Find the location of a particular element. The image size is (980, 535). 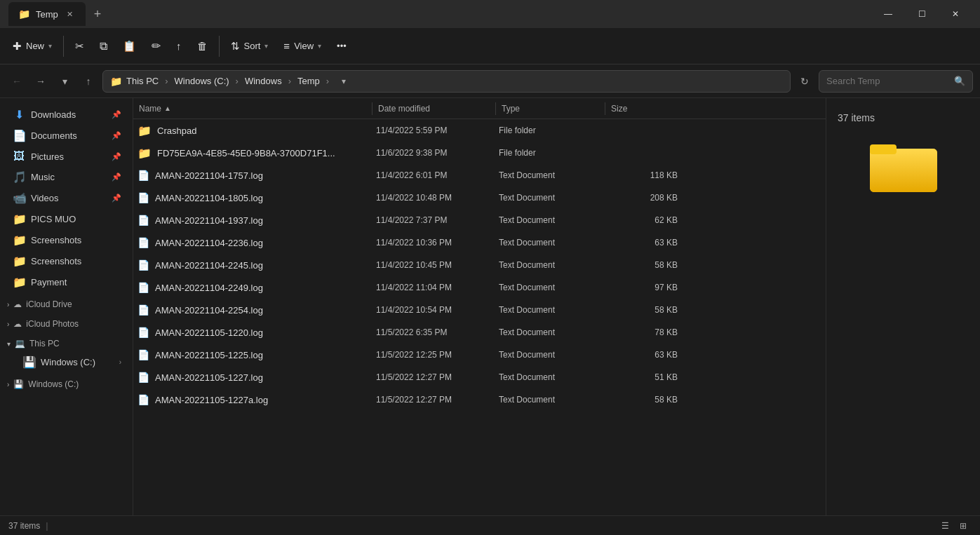

sidebar-item-music: 🎵 Music 📌 is located at coordinates (66, 177).